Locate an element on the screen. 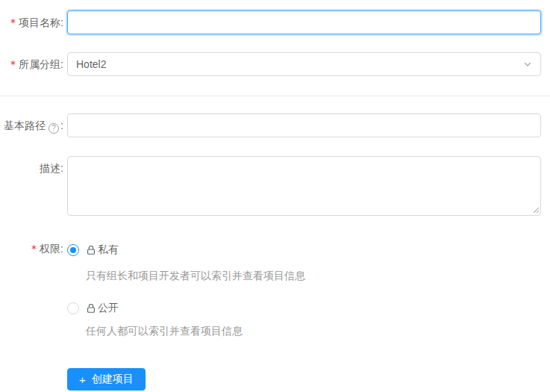 The image size is (550, 392). base-path-label: 基本路径?: is located at coordinates (31, 125).